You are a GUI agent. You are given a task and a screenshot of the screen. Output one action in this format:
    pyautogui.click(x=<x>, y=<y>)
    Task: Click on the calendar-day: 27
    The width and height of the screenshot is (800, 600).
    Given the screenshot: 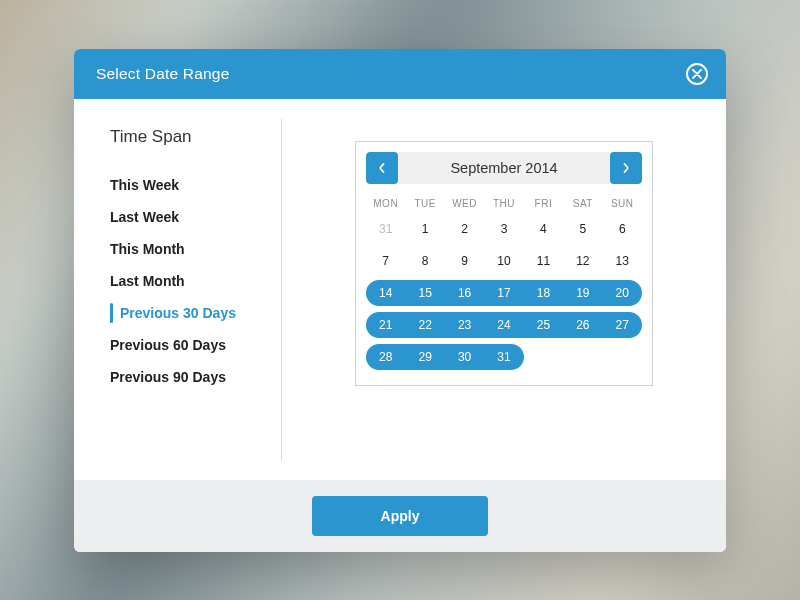 What is the action you would take?
    pyautogui.click(x=622, y=325)
    